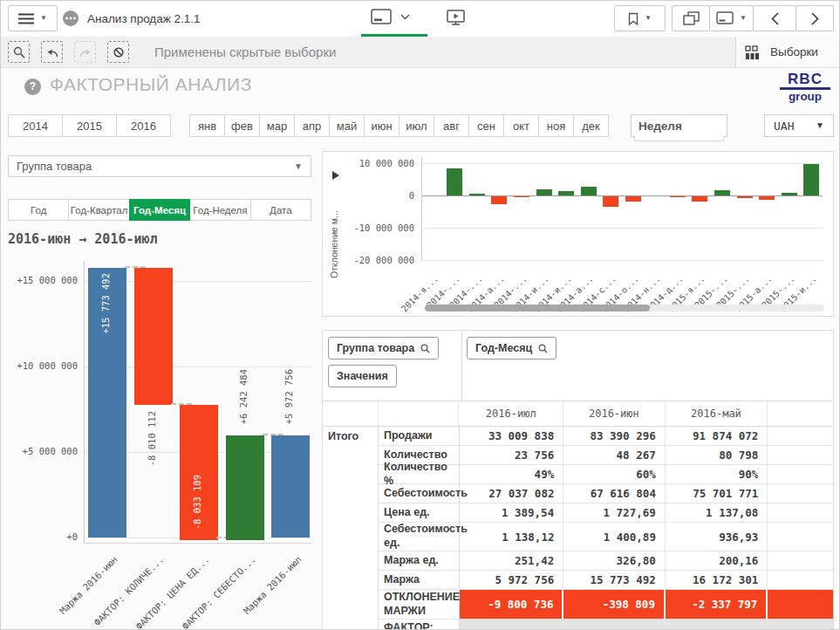 This screenshot has height=630, width=840. What do you see at coordinates (35, 126) in the screenshot?
I see `filter-year-2014: 2014` at bounding box center [35, 126].